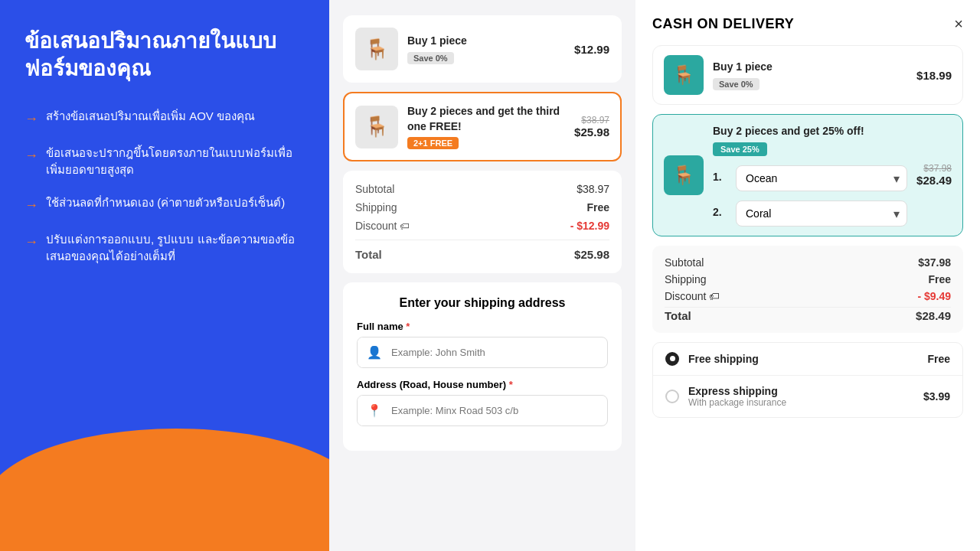 The width and height of the screenshot is (980, 551). What do you see at coordinates (31, 162) in the screenshot?
I see `arrow-icon-2: →` at bounding box center [31, 162].